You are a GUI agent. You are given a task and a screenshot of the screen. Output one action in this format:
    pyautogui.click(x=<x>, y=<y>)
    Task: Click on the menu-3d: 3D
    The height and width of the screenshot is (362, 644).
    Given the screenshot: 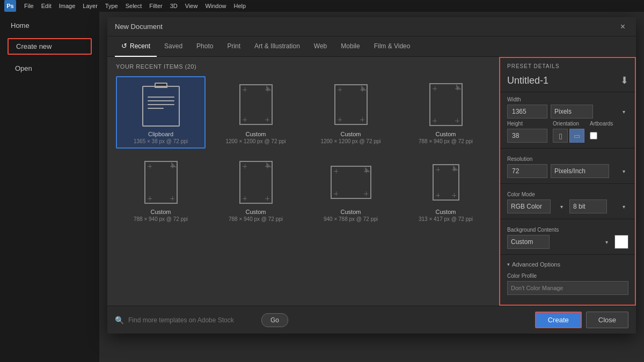 What is the action you would take?
    pyautogui.click(x=174, y=6)
    